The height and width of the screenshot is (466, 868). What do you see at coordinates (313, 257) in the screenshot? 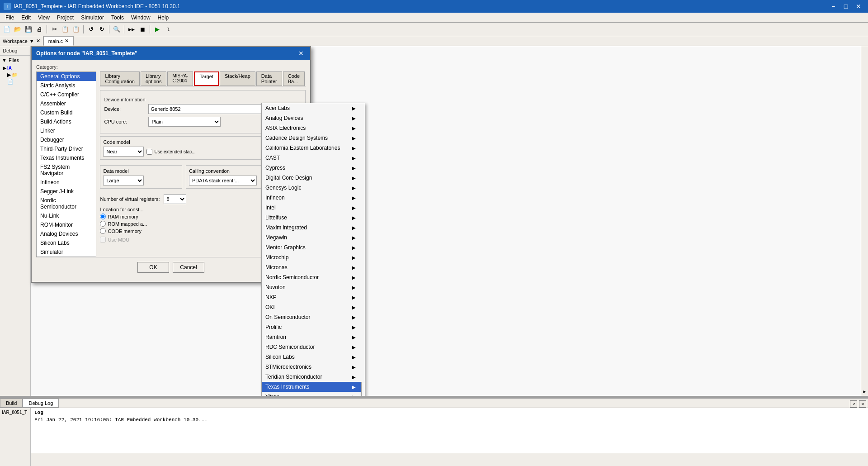
I see `menu-item-microchip: Microchip▶` at bounding box center [313, 257].